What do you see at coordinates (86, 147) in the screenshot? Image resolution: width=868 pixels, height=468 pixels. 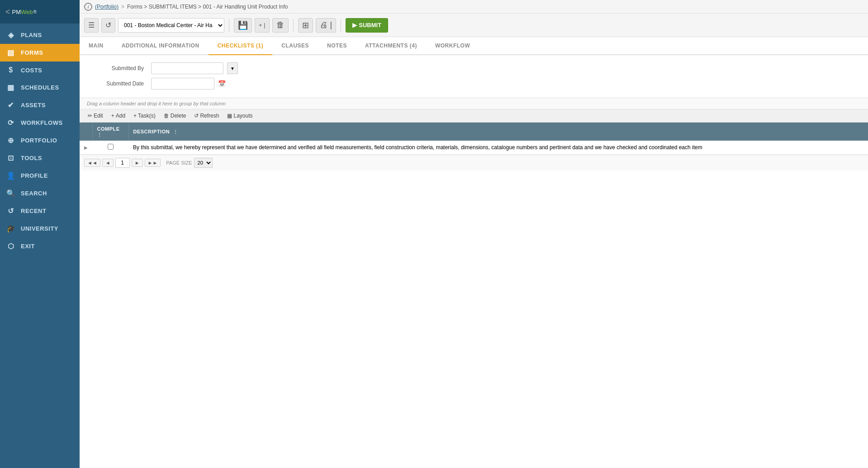 I see `row-expand-button: ▶` at bounding box center [86, 147].